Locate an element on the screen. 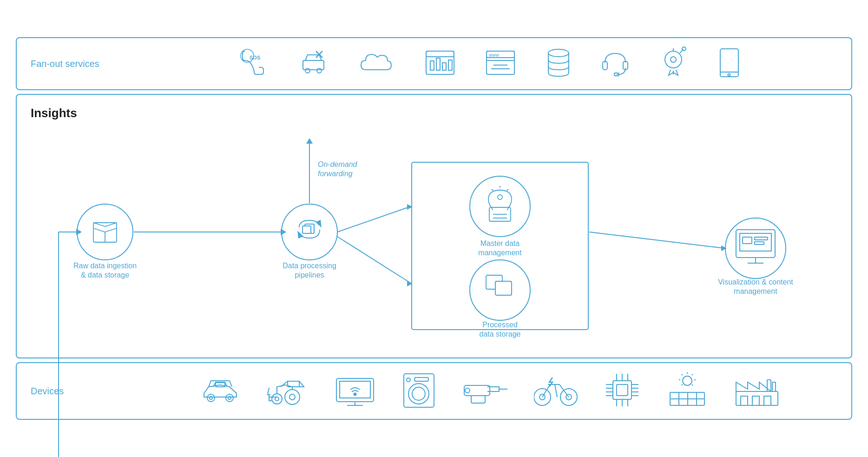  svg-text: Master data is located at coordinates (500, 244).